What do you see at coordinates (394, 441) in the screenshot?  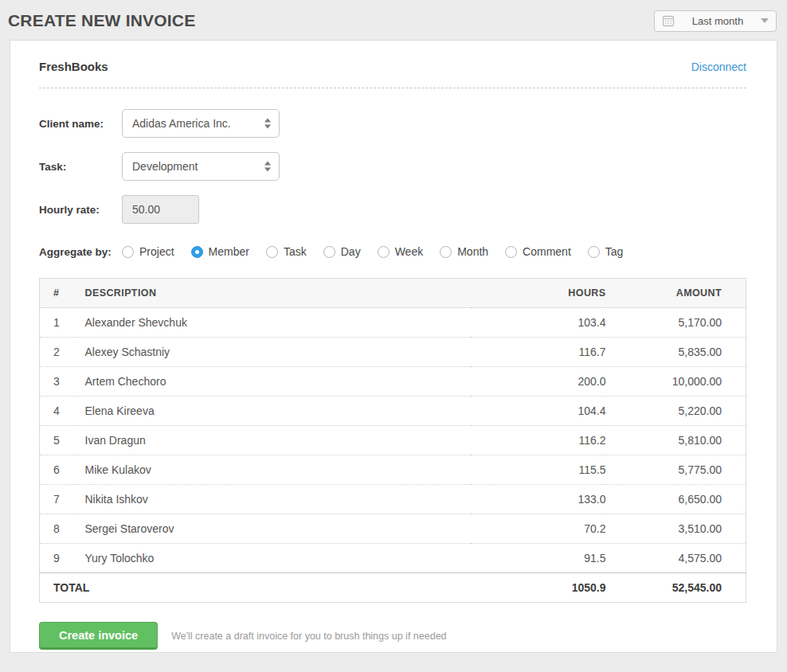 I see `table-row: 5Ivan Dragun116.25,810.00` at bounding box center [394, 441].